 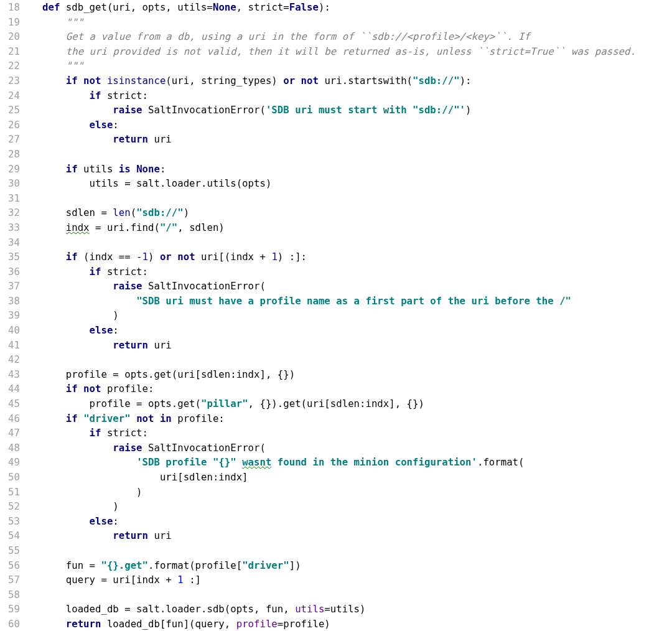 I want to click on line-number: 34, so click(x=13, y=243).